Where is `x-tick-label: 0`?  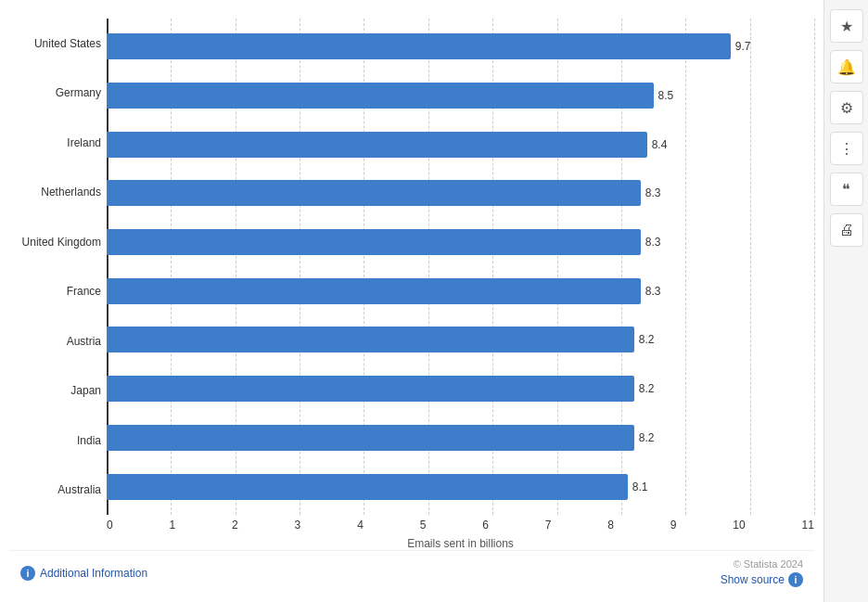 x-tick-label: 0 is located at coordinates (109, 525).